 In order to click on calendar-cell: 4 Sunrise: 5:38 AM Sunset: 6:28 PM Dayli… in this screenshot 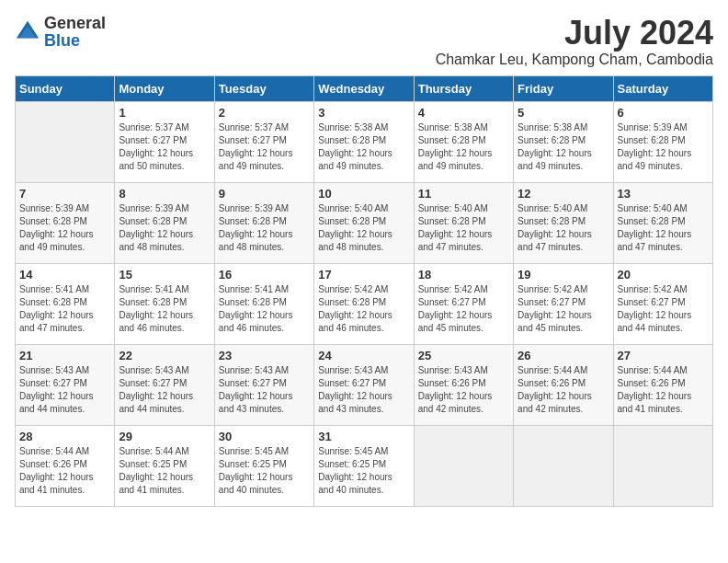, I will do `click(463, 142)`.